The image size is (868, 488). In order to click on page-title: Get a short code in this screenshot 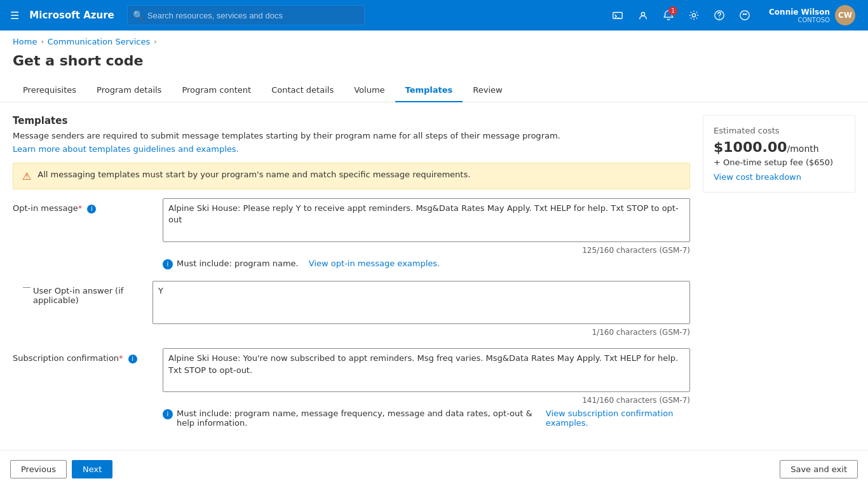, I will do `click(434, 65)`.